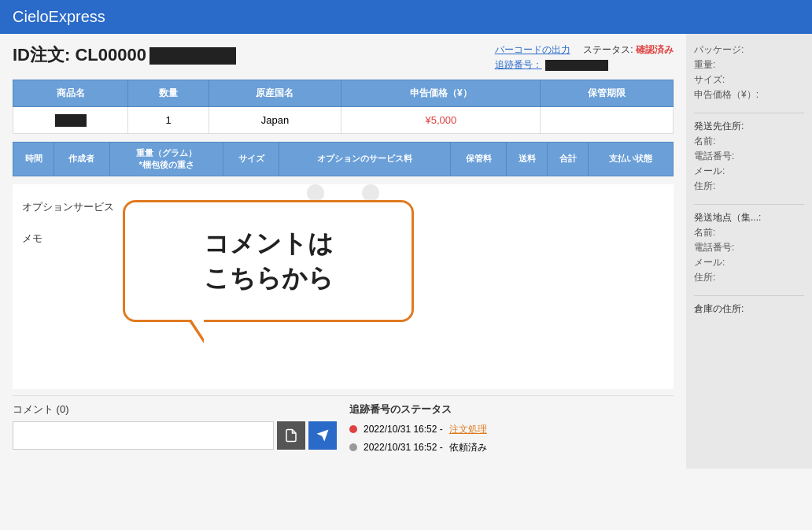  Describe the element at coordinates (268, 261) in the screenshot. I see `tooltip-bubble: コメントは こちらから` at that location.